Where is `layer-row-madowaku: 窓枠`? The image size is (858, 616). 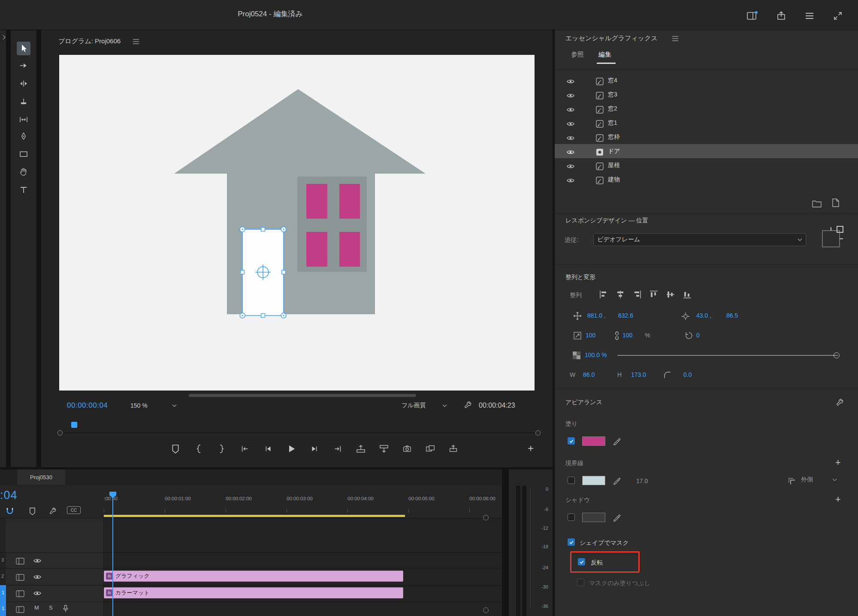
layer-row-madowaku: 窓枠 is located at coordinates (706, 137).